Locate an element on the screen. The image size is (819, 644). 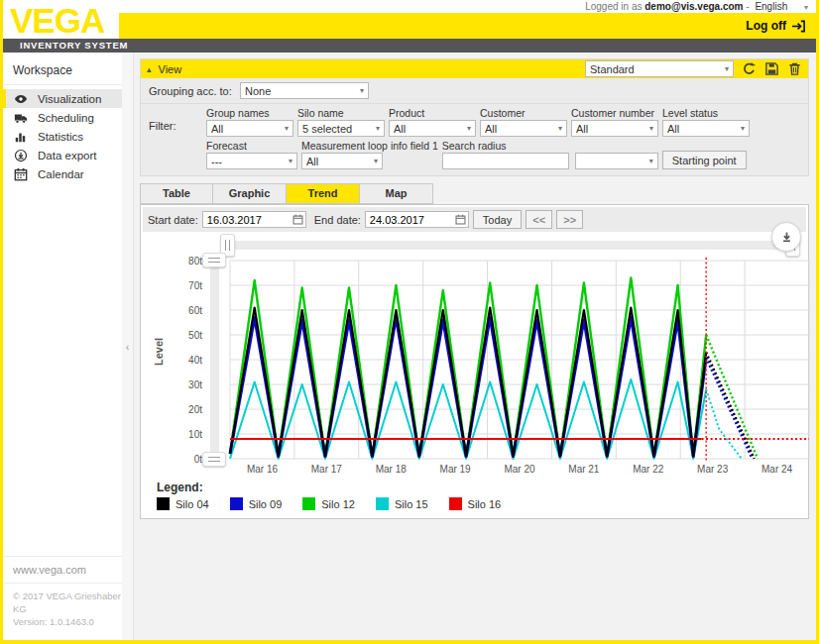
filter-row-2: Forecast ---▾ Measurement loop info fiel… is located at coordinates (474, 157).